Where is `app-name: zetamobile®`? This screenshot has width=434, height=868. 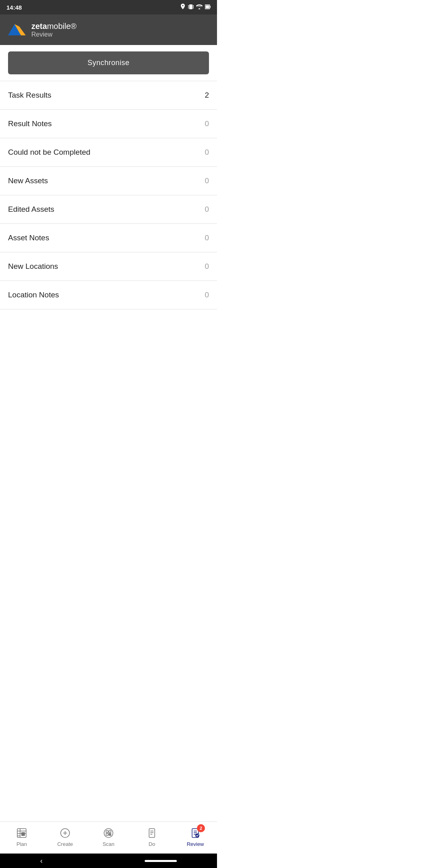 app-name: zetamobile® is located at coordinates (54, 26).